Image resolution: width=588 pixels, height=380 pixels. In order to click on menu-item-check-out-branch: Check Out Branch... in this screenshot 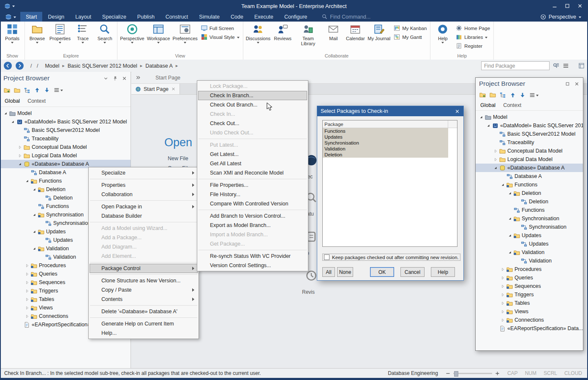, I will do `click(253, 105)`.